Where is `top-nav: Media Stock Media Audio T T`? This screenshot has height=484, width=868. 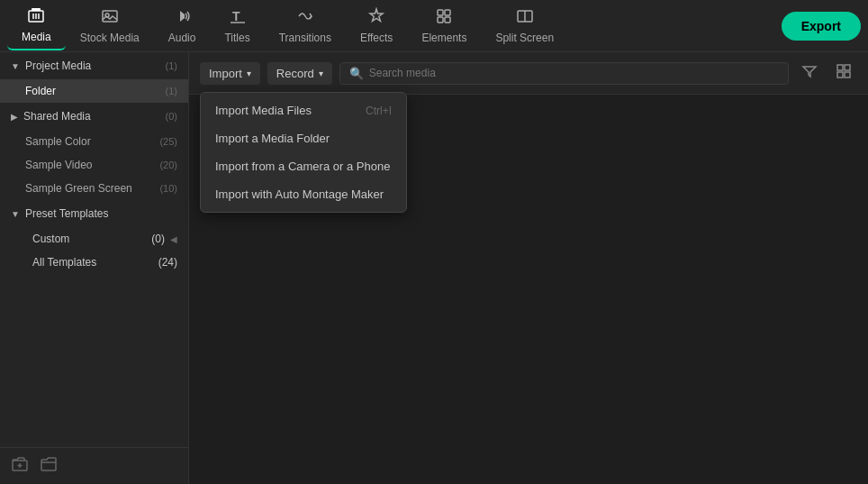
top-nav: Media Stock Media Audio T T is located at coordinates (434, 26).